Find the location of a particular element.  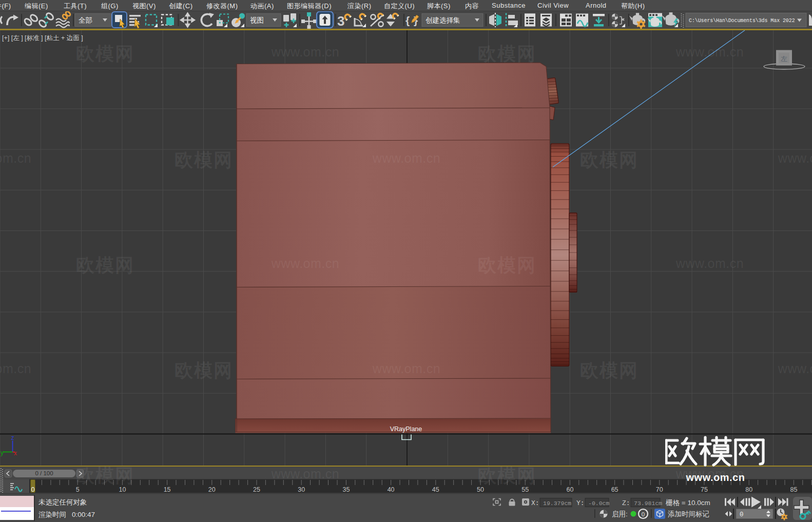

svg-text: 视图 is located at coordinates (257, 21).